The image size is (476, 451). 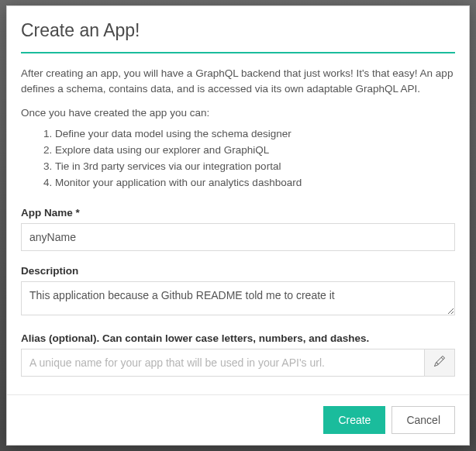 What do you see at coordinates (440, 363) in the screenshot?
I see `pencil-icon` at bounding box center [440, 363].